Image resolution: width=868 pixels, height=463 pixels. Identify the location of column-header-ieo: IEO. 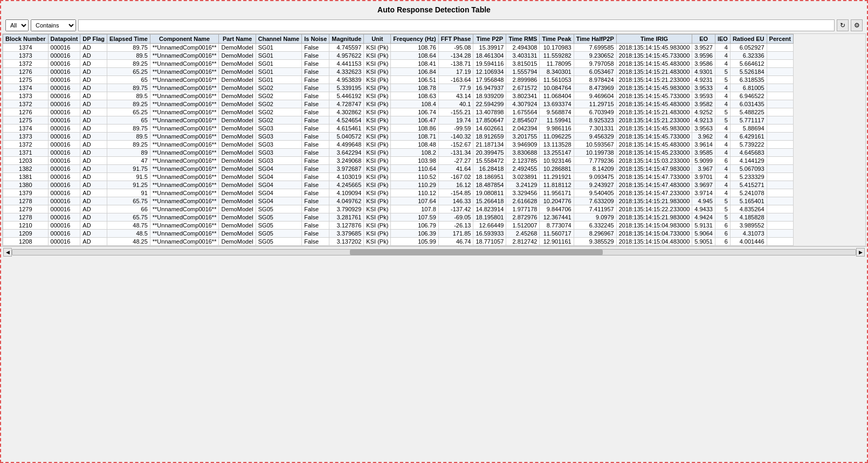
(722, 39).